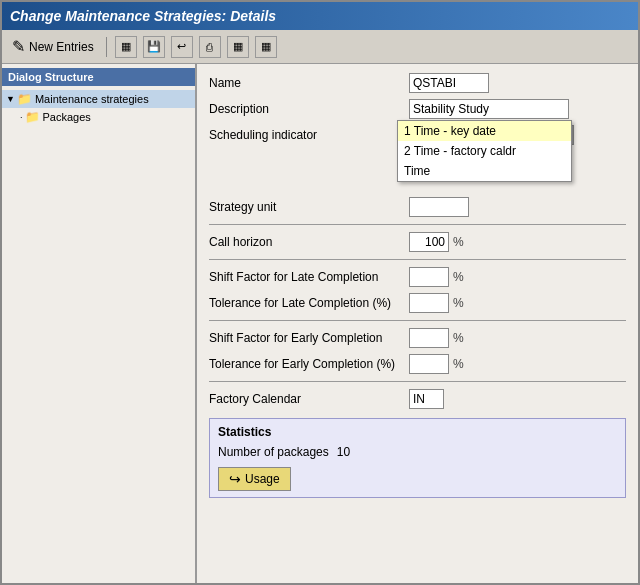  I want to click on print-icon: ⎙, so click(210, 47).